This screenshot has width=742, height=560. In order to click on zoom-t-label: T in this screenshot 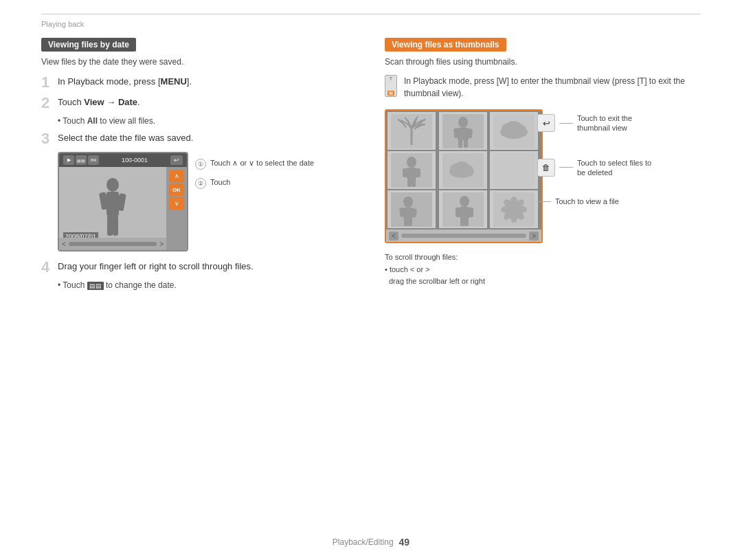, I will do `click(391, 78)`.